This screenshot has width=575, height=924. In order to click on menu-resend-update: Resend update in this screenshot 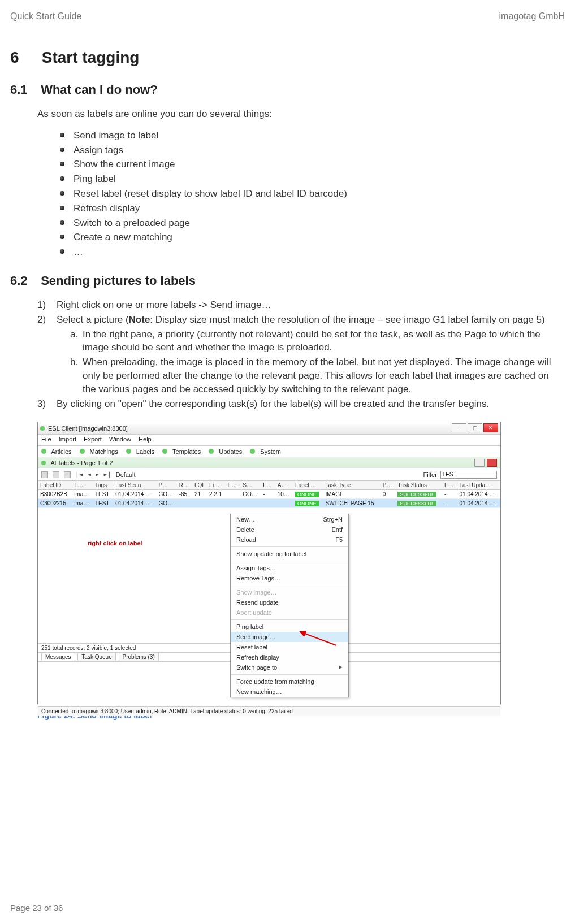, I will do `click(289, 602)`.